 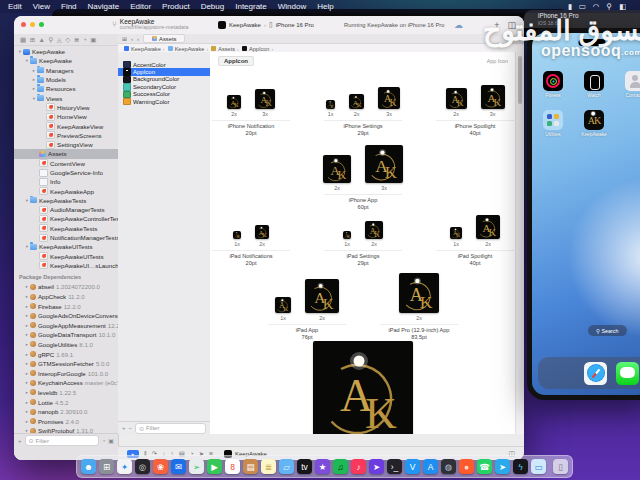 I want to click on asset-list-item: BackgroundColor, so click(x=164, y=80).